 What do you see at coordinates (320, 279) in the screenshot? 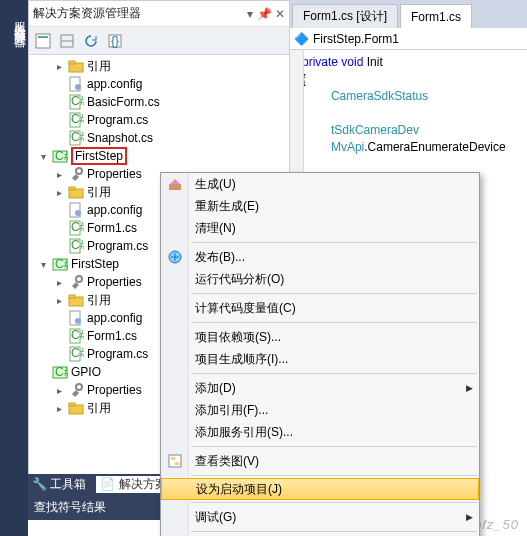
I see `menu-item: 运行代码分析(O)` at bounding box center [320, 279].